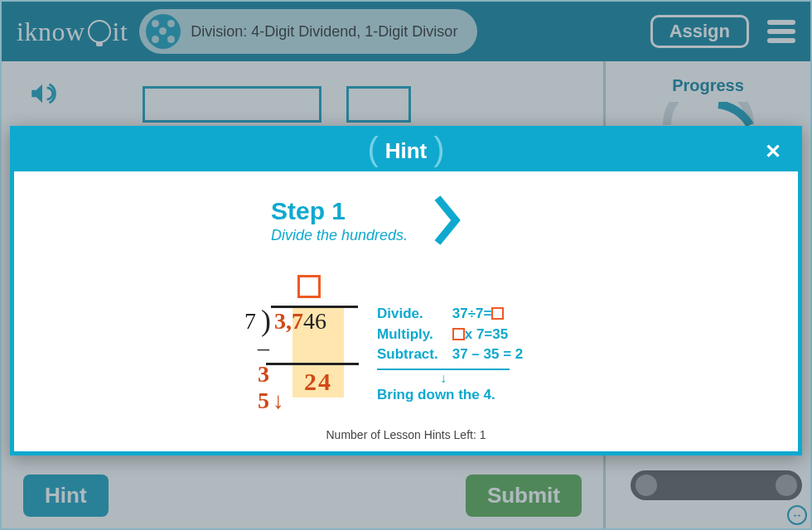 The image size is (812, 530). I want to click on audio-icon, so click(42, 94).